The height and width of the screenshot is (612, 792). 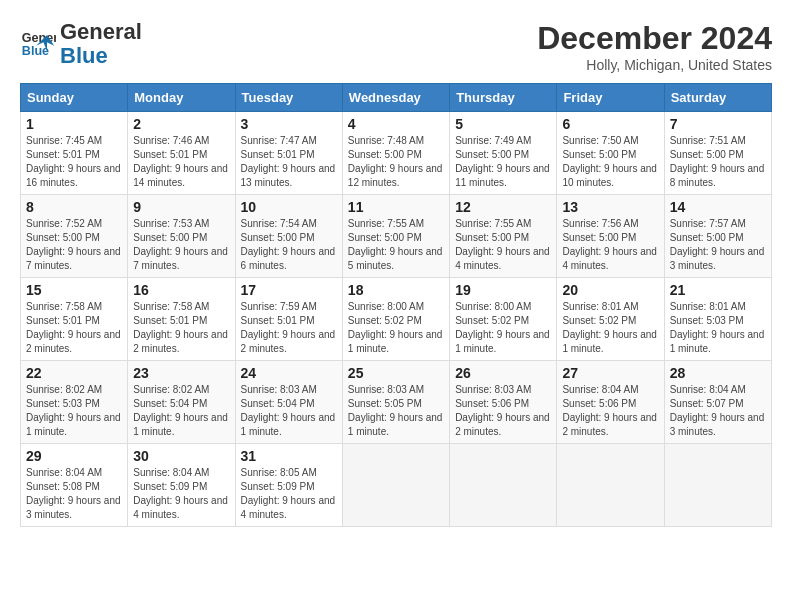 What do you see at coordinates (81, 44) in the screenshot?
I see `logo: General Blue General Blue` at bounding box center [81, 44].